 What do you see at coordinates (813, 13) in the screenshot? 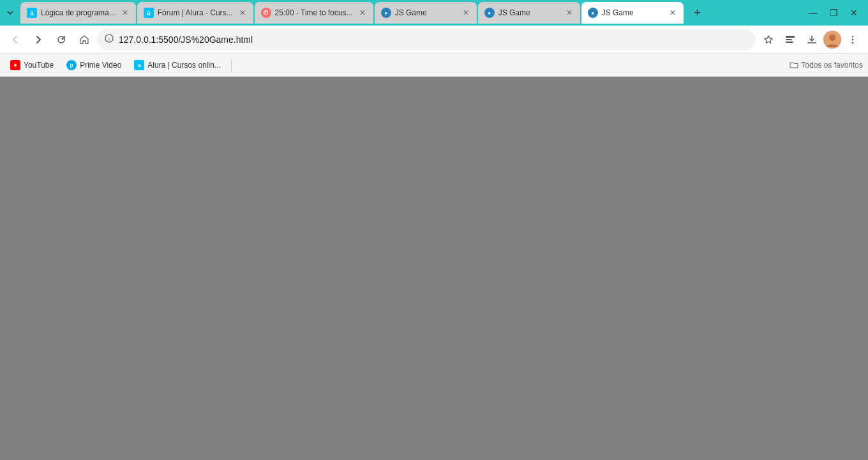
I see `minimize-button: —` at bounding box center [813, 13].